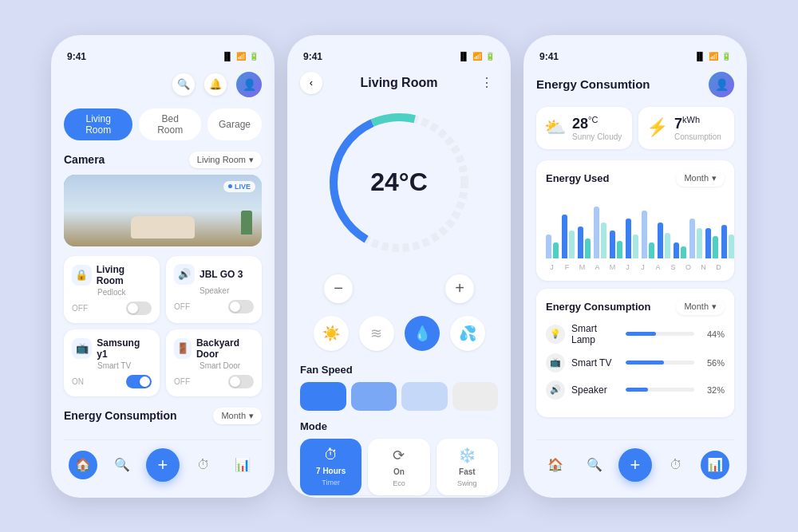 This screenshot has width=798, height=532. Describe the element at coordinates (331, 333) in the screenshot. I see `mode-sun-btn: ☀️` at that location.